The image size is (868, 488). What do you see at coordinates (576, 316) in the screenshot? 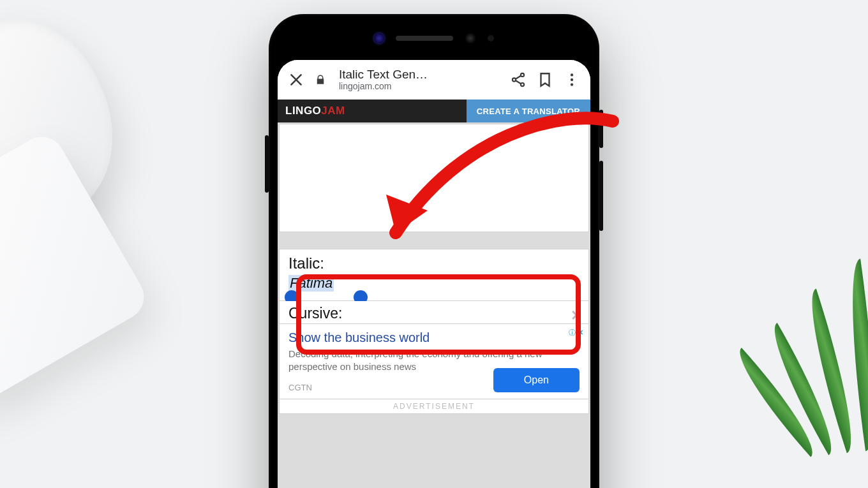
I see `ad-dismiss-icon: ✕` at bounding box center [576, 316].